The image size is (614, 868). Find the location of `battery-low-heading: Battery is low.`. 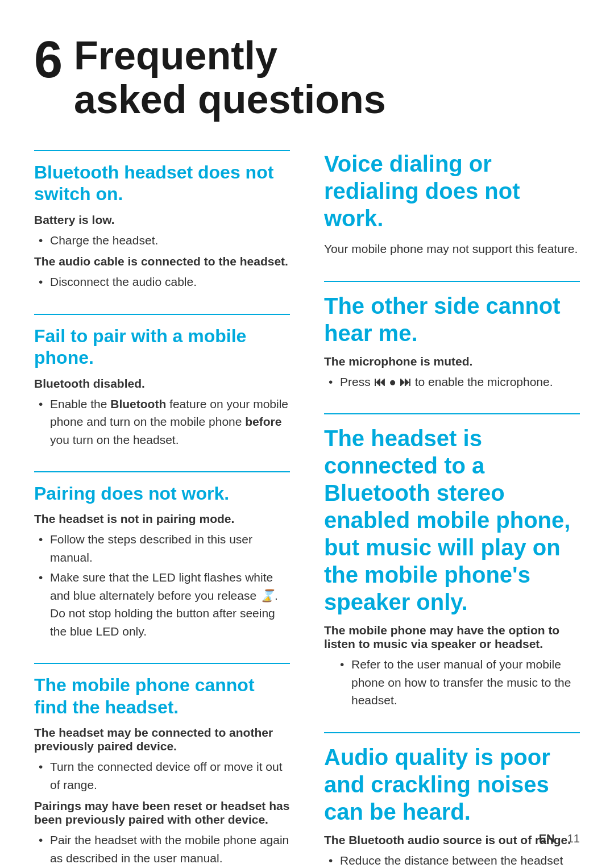

battery-low-heading: Battery is low. is located at coordinates (162, 220).